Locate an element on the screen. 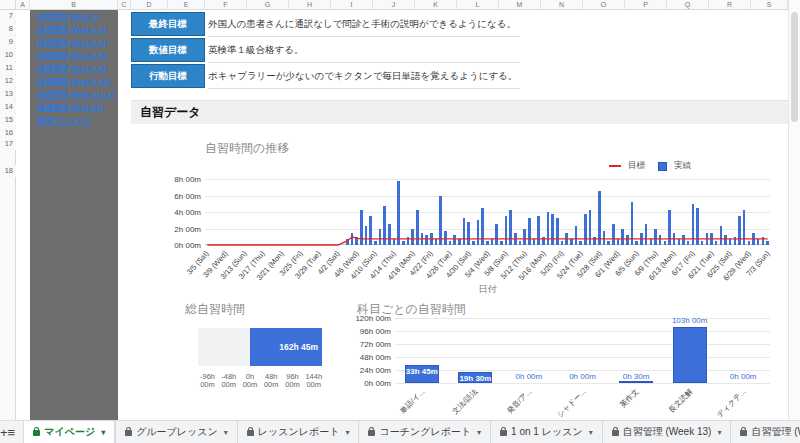 The height and width of the screenshot is (443, 800). y-tick-label: 8h 00m is located at coordinates (166, 180).